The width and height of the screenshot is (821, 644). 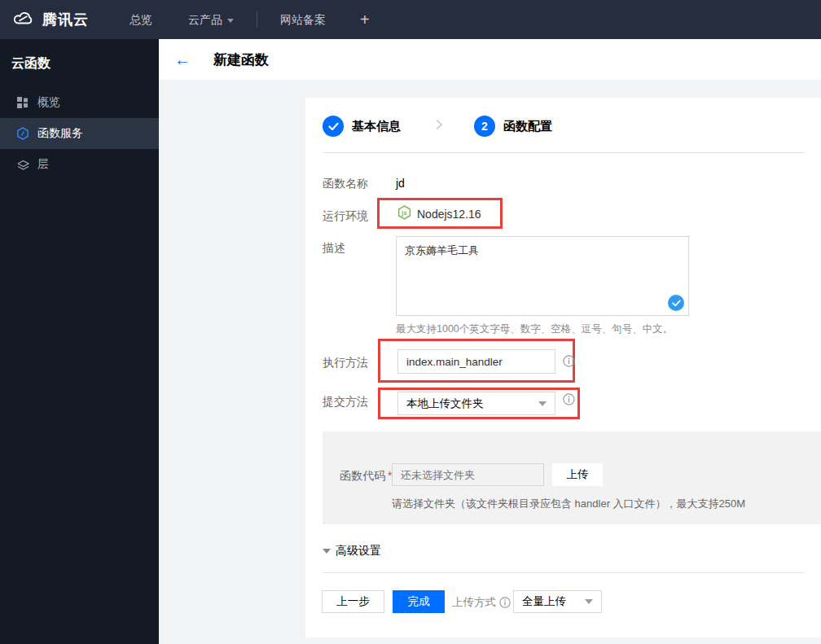 I want to click on runtime-value-row: js Nodejs12.16, so click(x=440, y=214).